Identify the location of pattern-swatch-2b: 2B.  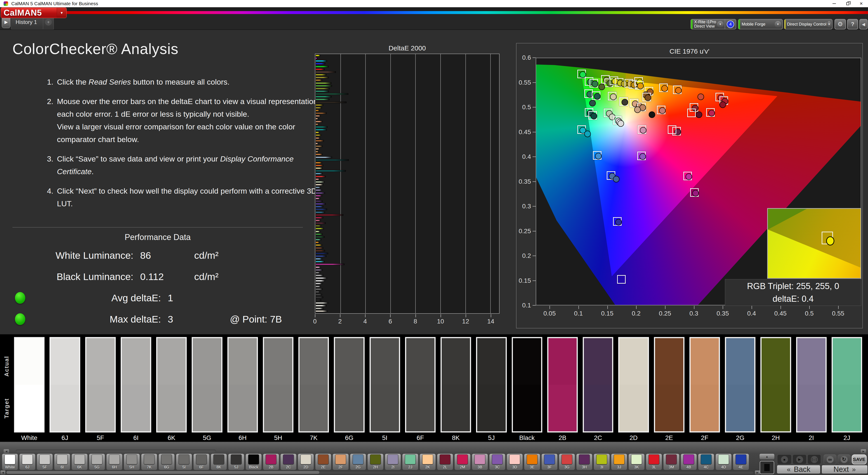
(271, 462).